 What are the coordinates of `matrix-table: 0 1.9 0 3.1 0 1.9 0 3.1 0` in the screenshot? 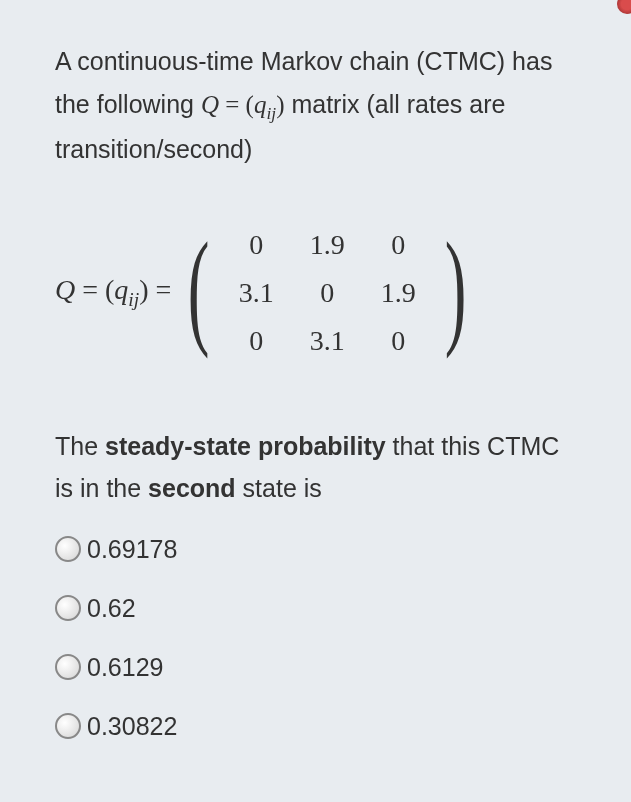 It's located at (328, 293).